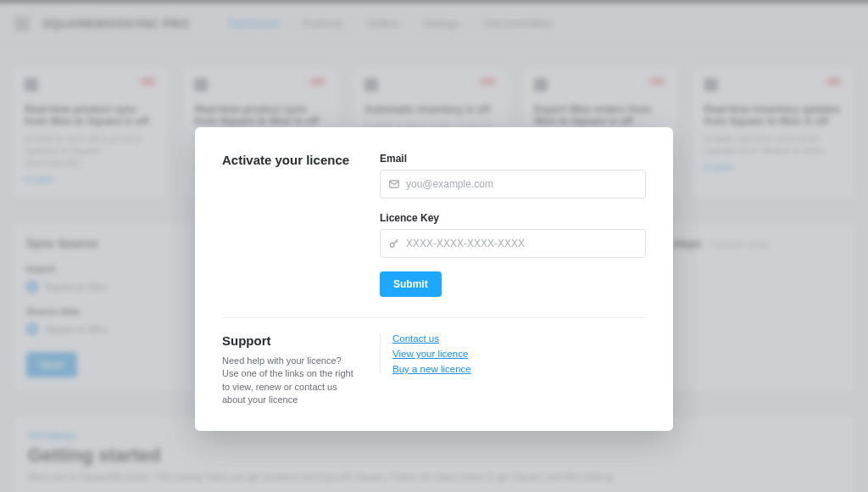  What do you see at coordinates (410, 284) in the screenshot?
I see `submit-button: Submit` at bounding box center [410, 284].